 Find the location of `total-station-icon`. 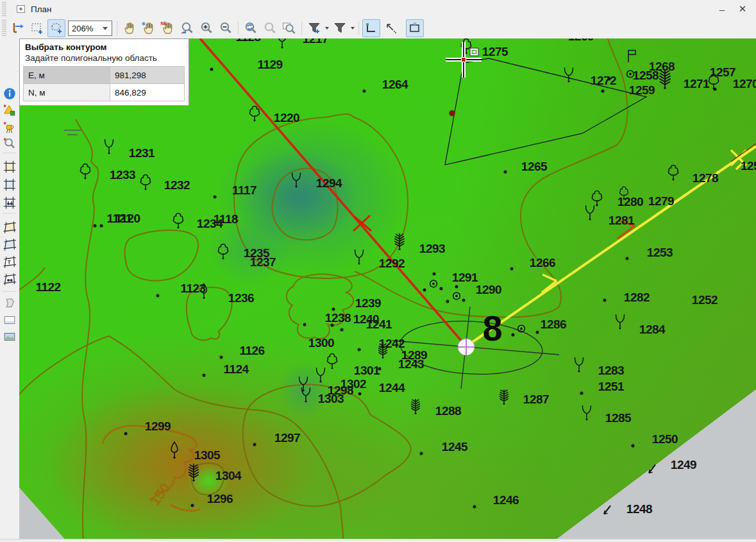

total-station-icon is located at coordinates (10, 128).